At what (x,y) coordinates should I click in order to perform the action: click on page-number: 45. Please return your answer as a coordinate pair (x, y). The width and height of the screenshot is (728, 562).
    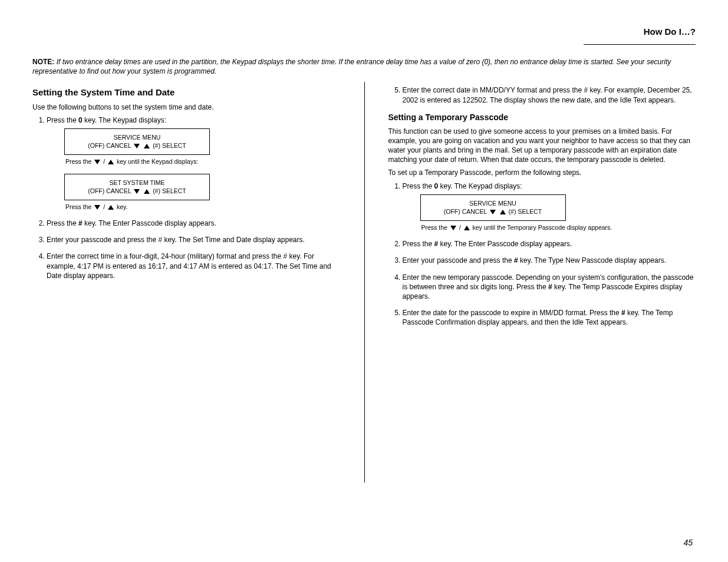
    Looking at the image, I should click on (688, 543).